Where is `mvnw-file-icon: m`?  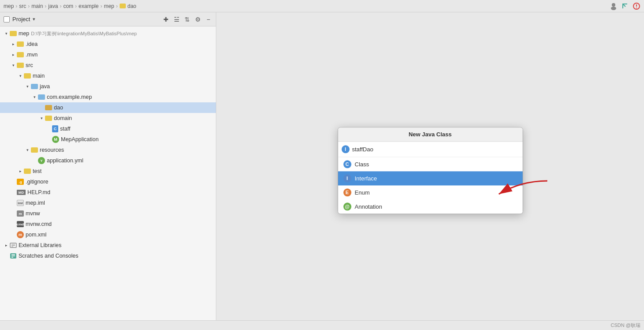
mvnw-file-icon: m is located at coordinates (20, 214).